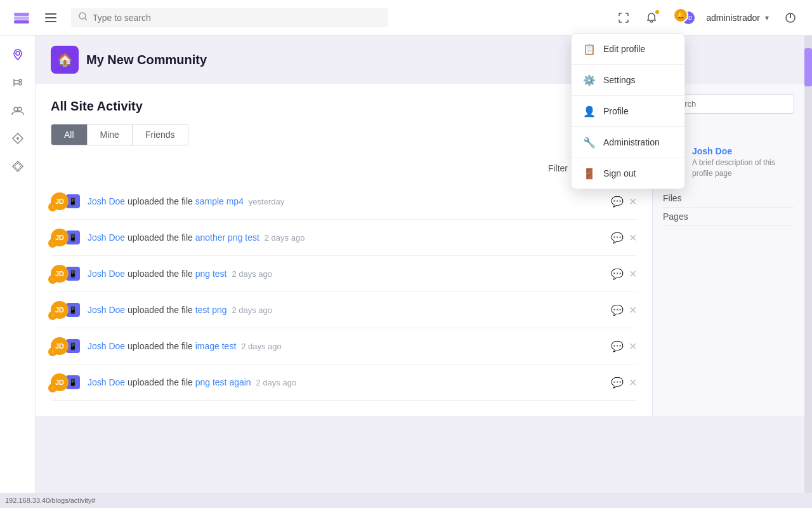 This screenshot has width=812, height=508. Describe the element at coordinates (790, 18) in the screenshot. I see `power-button` at that location.